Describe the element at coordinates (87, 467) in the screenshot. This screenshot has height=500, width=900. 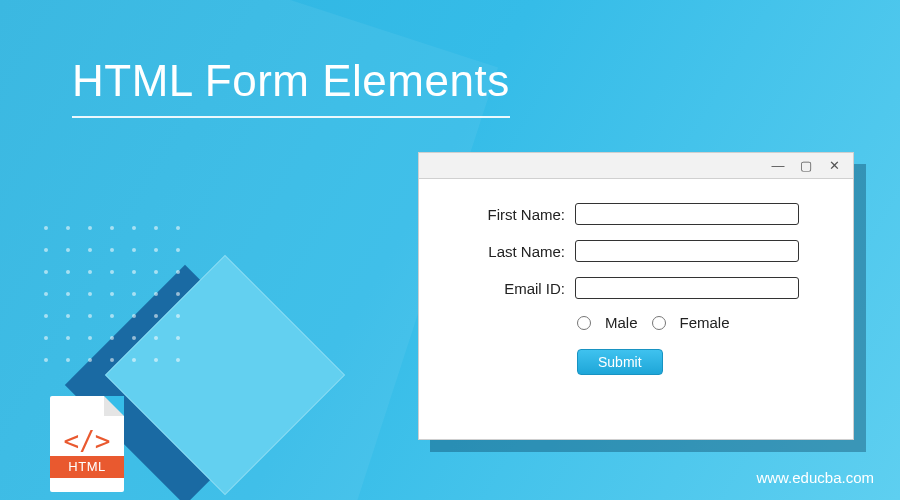
I see `file-type-label: HTML` at that location.